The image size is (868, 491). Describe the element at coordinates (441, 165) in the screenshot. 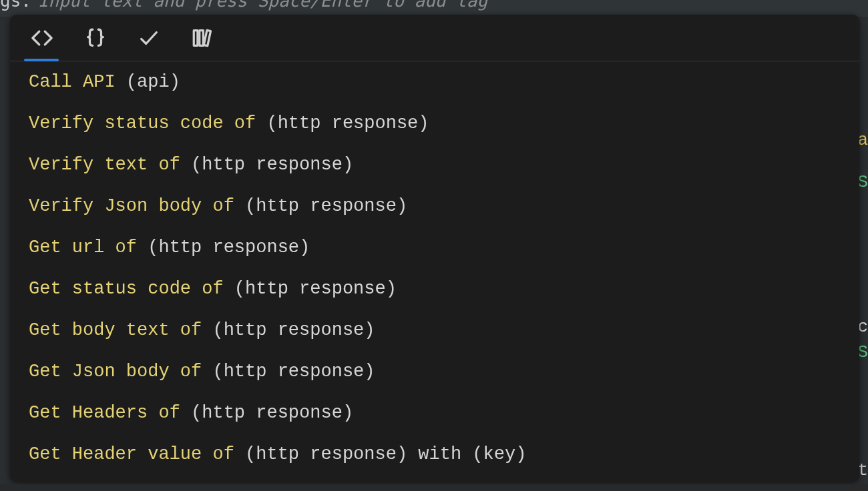

I see `suggestion-row: Verify text of (http response)` at that location.